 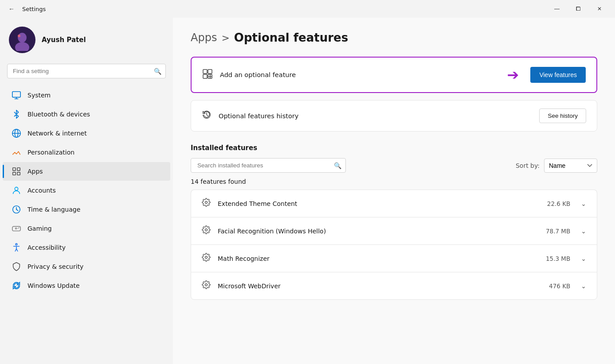 What do you see at coordinates (360, 75) in the screenshot?
I see `add-feature-label: Add an optional feature` at bounding box center [360, 75].